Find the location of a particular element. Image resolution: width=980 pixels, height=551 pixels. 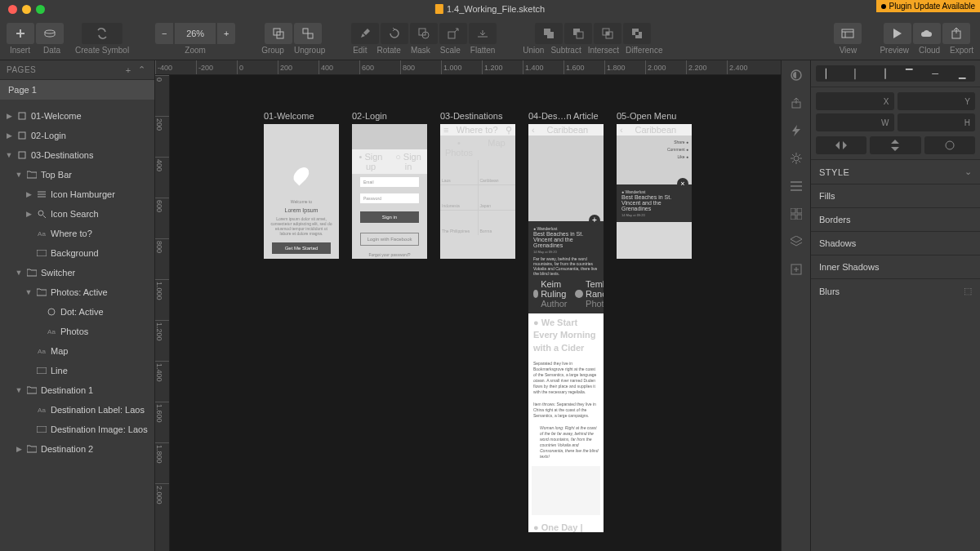

add-page-button: + is located at coordinates (128, 70).